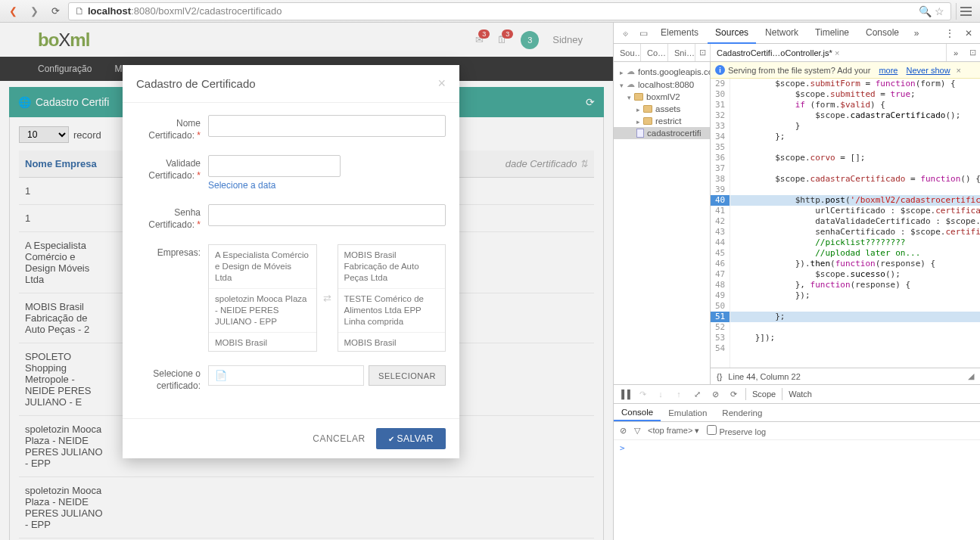 The width and height of the screenshot is (980, 540). What do you see at coordinates (625, 33) in the screenshot?
I see `inspect-icon: ⟐` at bounding box center [625, 33].